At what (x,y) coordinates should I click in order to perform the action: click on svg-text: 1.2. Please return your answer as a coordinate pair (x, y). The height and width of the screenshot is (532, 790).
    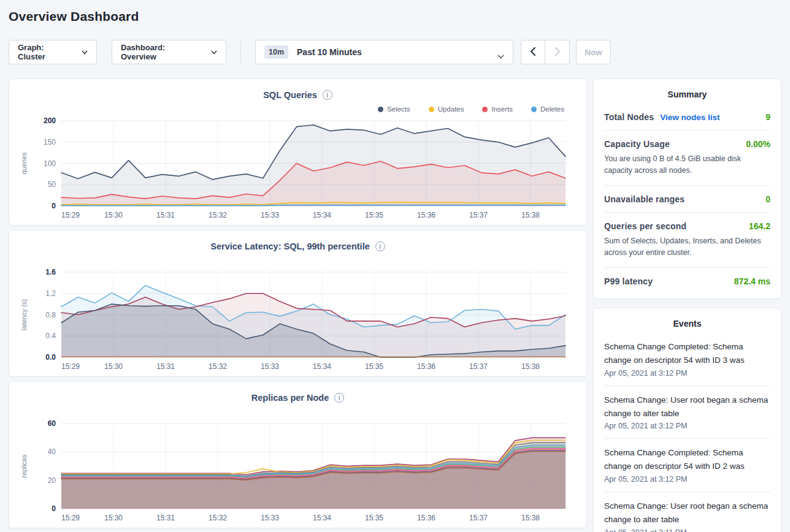
    Looking at the image, I should click on (50, 294).